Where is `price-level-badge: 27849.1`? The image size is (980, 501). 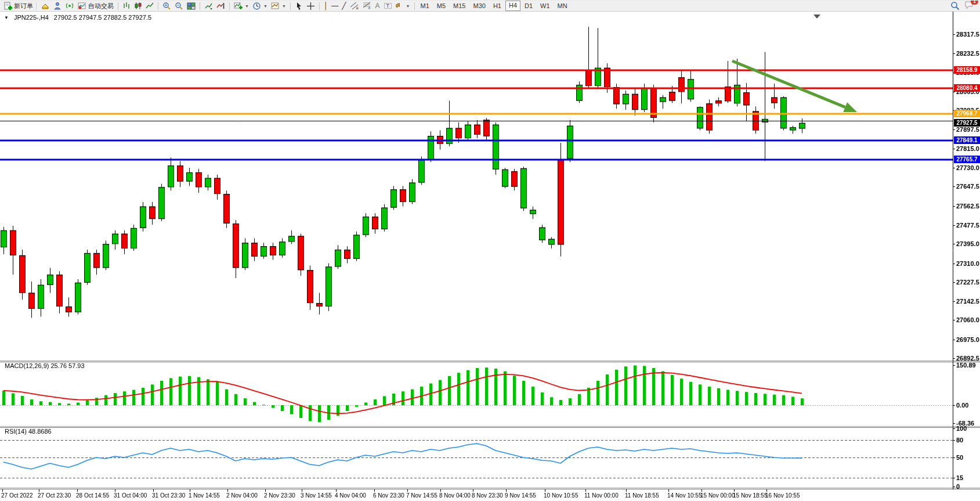 price-level-badge: 27849.1 is located at coordinates (967, 140).